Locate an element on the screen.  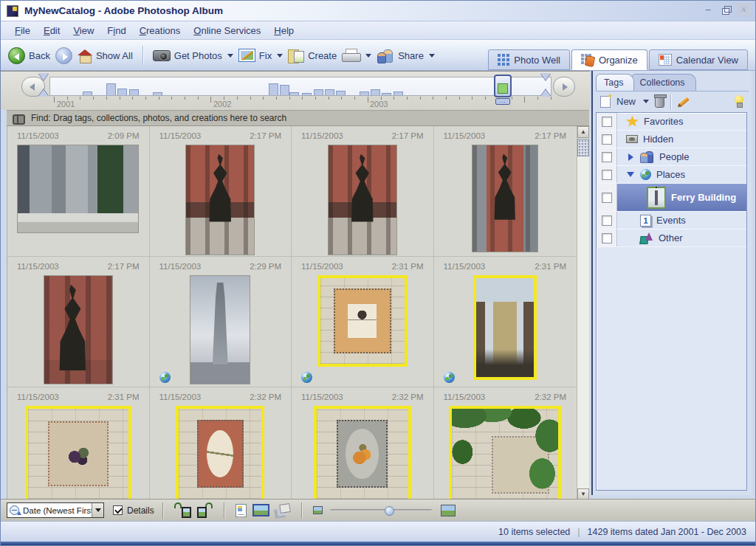
small-thumbnail-size-icon is located at coordinates (317, 511).